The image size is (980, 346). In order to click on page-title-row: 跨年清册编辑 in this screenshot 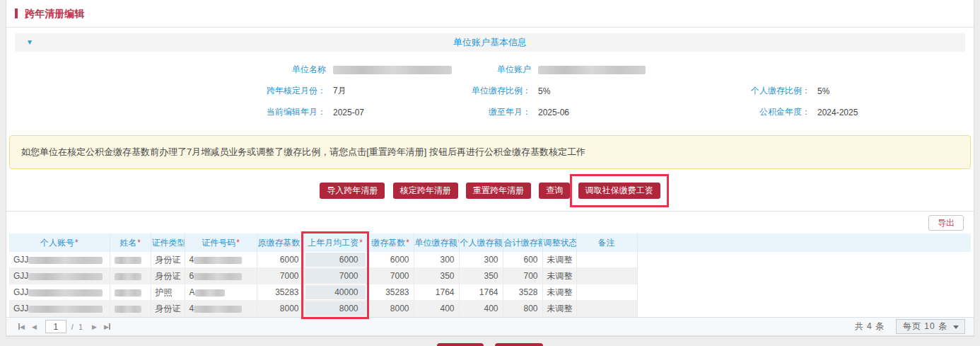, I will do `click(490, 14)`.